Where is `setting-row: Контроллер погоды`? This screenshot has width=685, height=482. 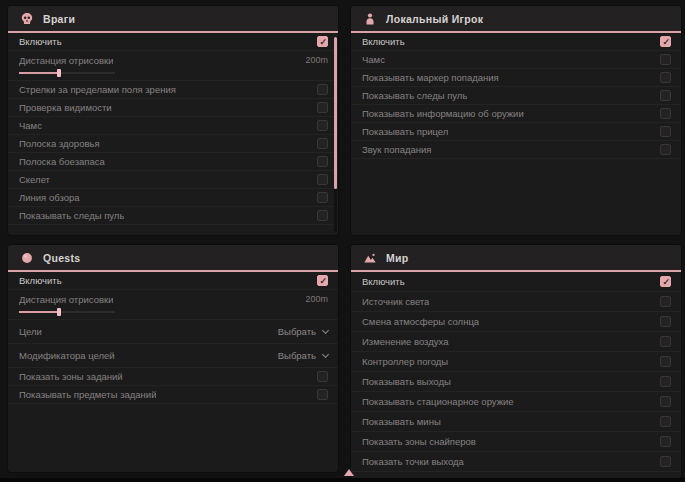 setting-row: Контроллер погоды is located at coordinates (516, 362).